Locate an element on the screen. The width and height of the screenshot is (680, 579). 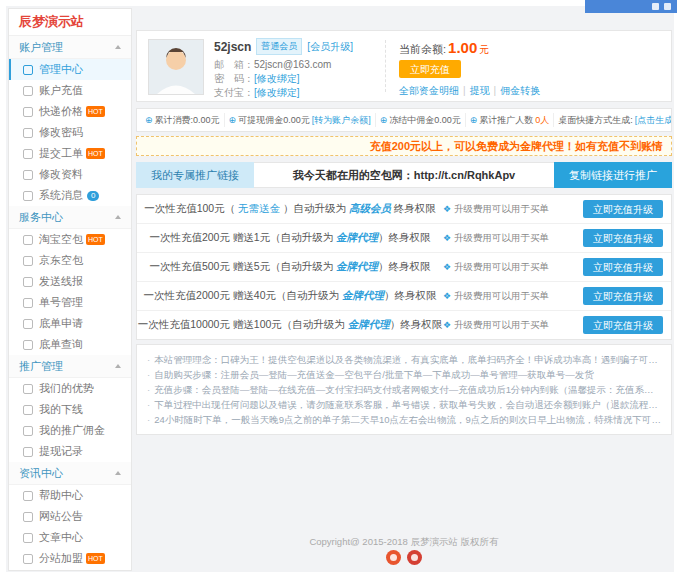
sidebar-item-site-announcements: 网站公告 is located at coordinates (70, 516).